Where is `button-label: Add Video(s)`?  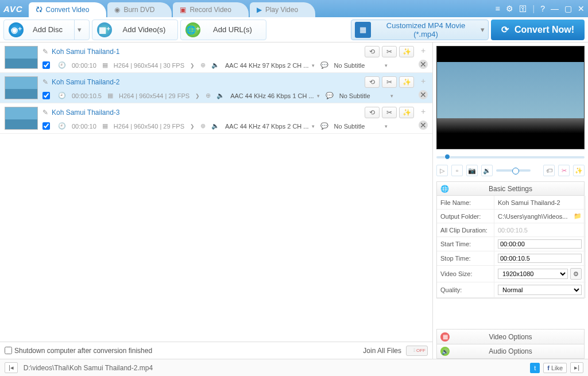
button-label: Add Video(s) is located at coordinates (144, 30).